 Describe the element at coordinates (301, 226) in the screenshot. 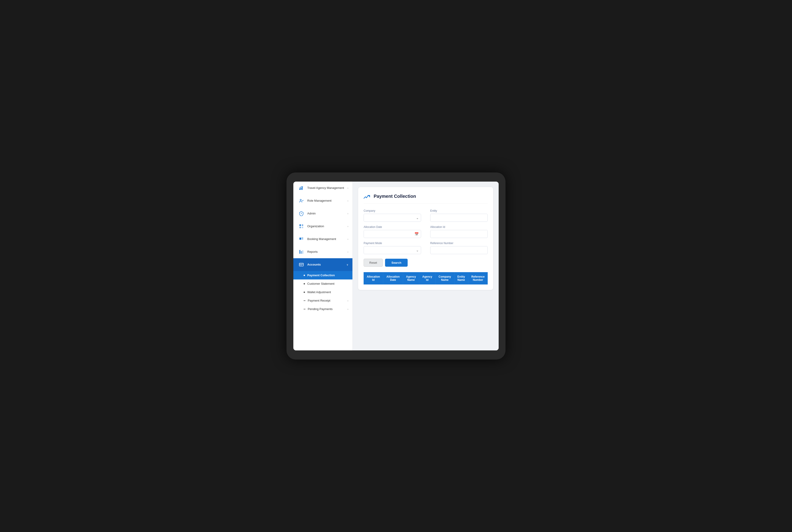

I see `org-icon` at that location.